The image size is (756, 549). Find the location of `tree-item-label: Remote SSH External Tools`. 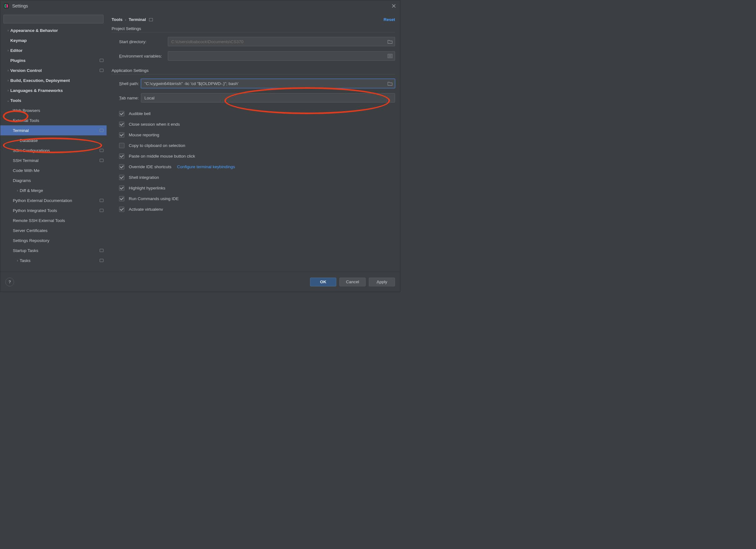

tree-item-label: Remote SSH External Tools is located at coordinates (39, 220).